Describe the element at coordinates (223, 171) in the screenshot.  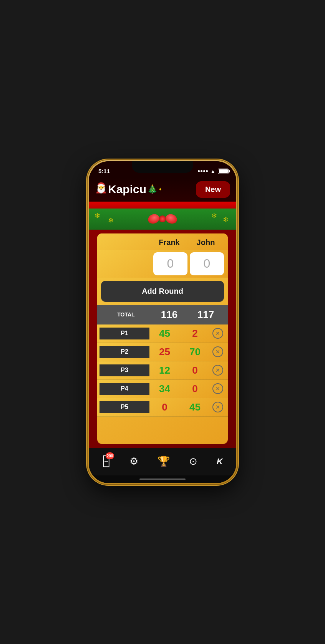
I see `battery-icon` at that location.